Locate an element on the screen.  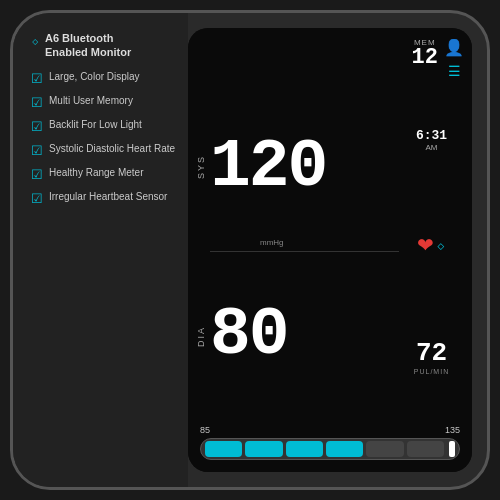
systolic-value: 120 is located at coordinates (268, 167).